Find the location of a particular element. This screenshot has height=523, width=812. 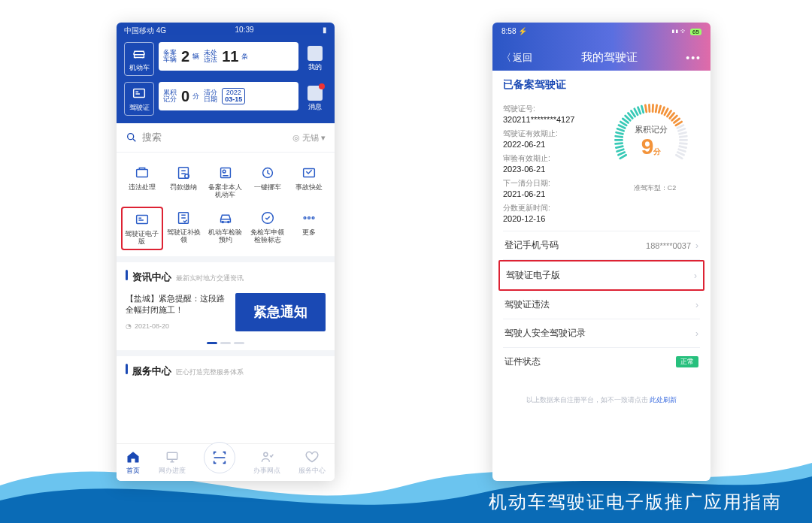

wifi-icon: ᯤ is located at coordinates (684, 32).